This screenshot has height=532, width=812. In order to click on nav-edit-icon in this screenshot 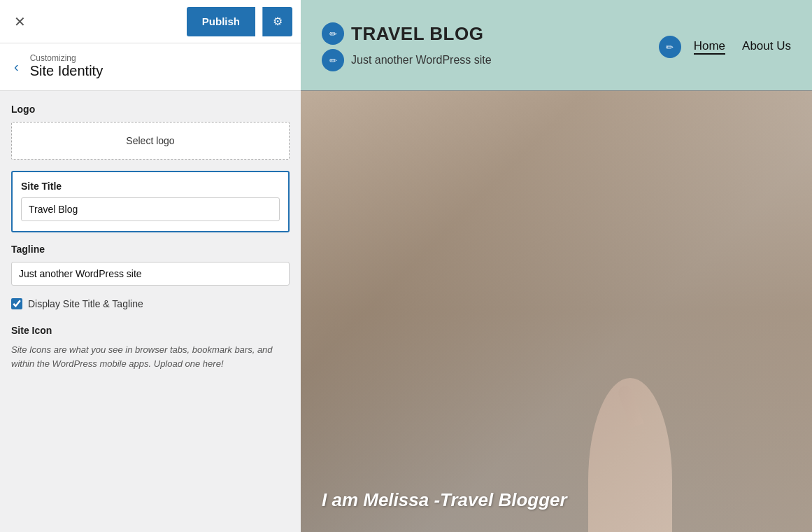, I will do `click(670, 47)`.